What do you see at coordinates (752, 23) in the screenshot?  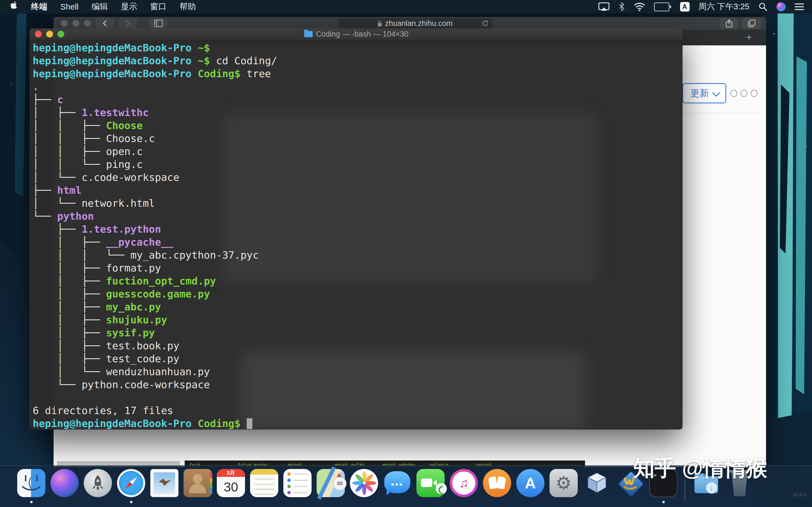 I see `tab-overview-icon` at bounding box center [752, 23].